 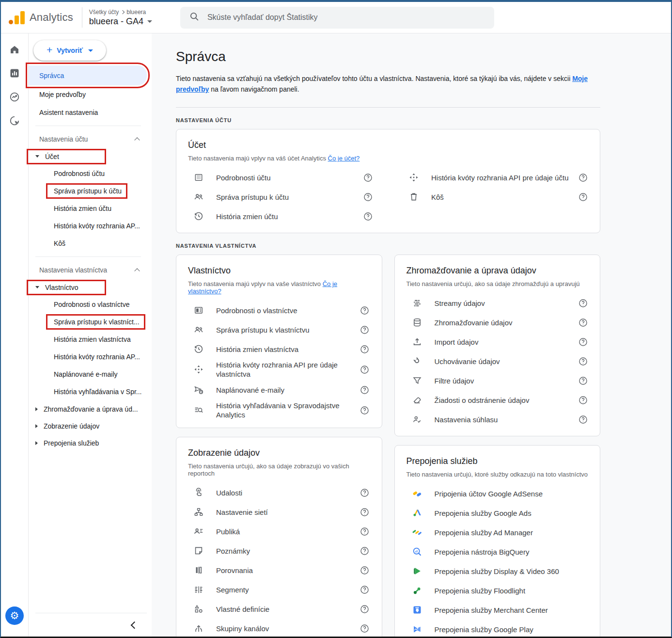 What do you see at coordinates (337, 17) in the screenshot?
I see `search-bar` at bounding box center [337, 17].